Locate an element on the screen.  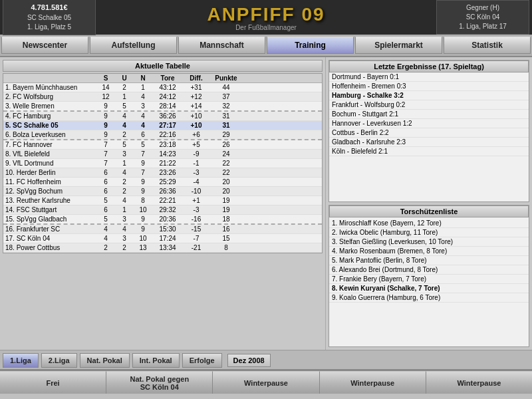
scorers-title: Torschützenliste is located at coordinates (429, 211).